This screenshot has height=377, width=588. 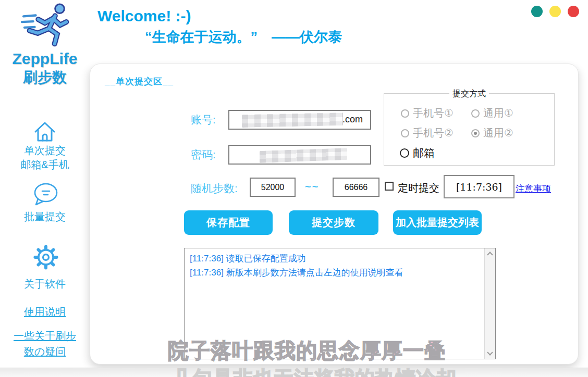 I want to click on password-input, so click(x=300, y=155).